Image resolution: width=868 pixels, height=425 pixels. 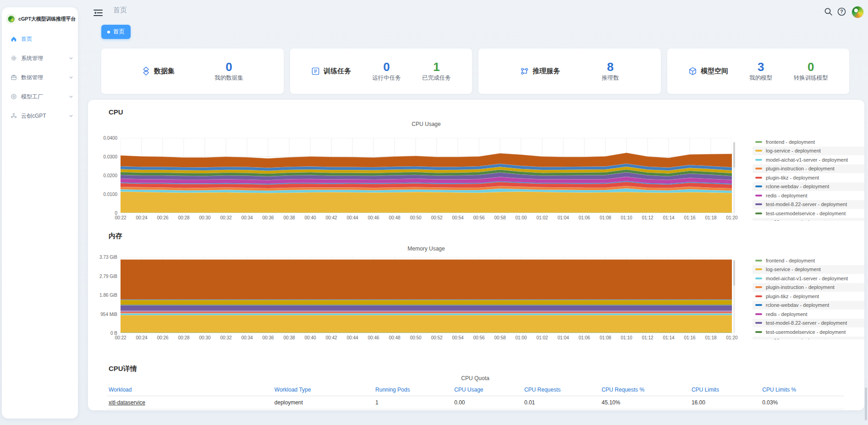 What do you see at coordinates (479, 218) in the screenshot?
I see `x-tick-label: 00:56` at bounding box center [479, 218].